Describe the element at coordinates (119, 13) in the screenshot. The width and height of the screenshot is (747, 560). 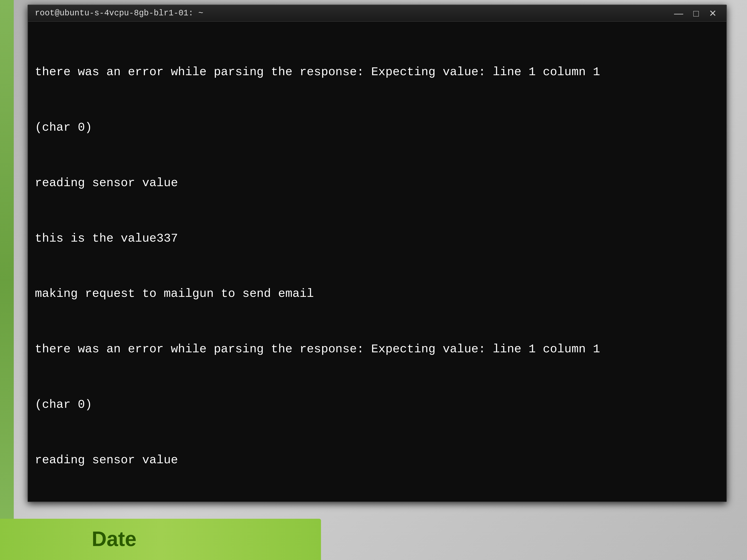
I see `terminal-title: root@ubuntu-s-4vcpu-8gb-blr1-01: ~` at that location.